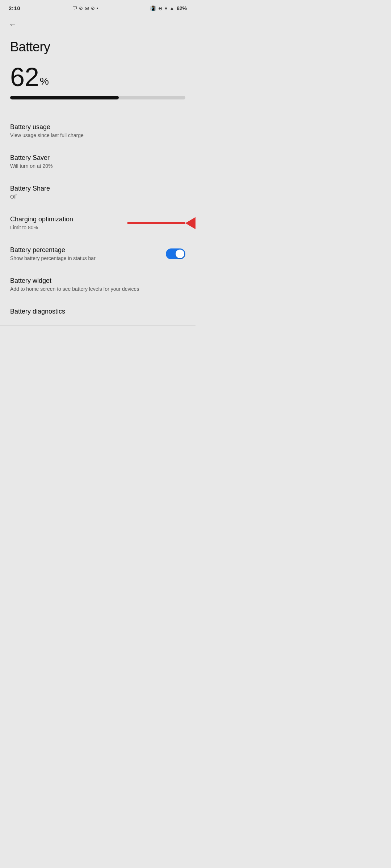 This screenshot has height=868, width=391. I want to click on wifi-icon: ▾, so click(166, 8).